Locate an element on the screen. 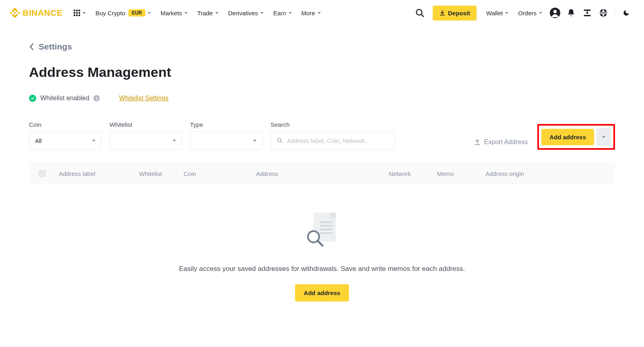 Image resolution: width=644 pixels, height=347 pixels. filter-bar: Coin All Whitelist Type Search is located at coordinates (322, 135).